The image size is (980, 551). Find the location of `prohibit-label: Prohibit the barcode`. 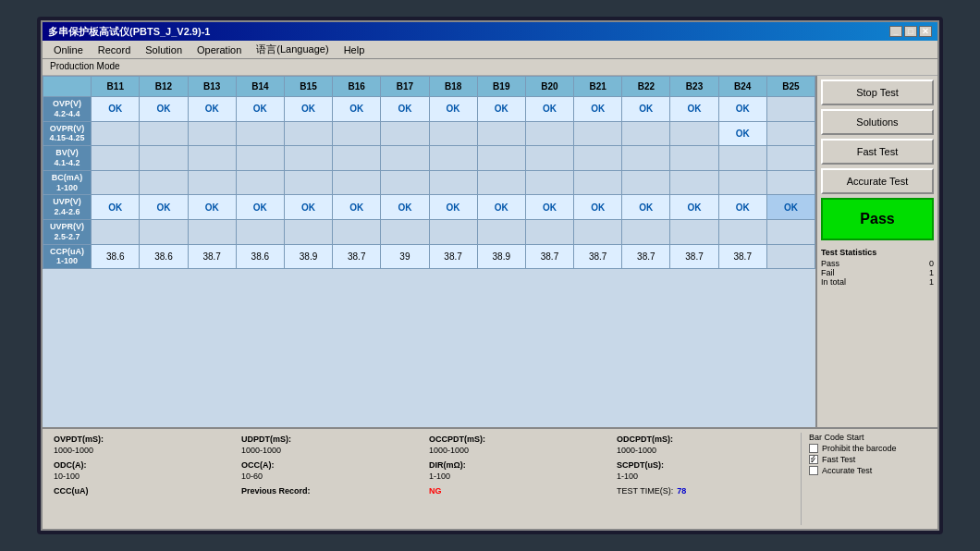

prohibit-label: Prohibit the barcode is located at coordinates (860, 448).